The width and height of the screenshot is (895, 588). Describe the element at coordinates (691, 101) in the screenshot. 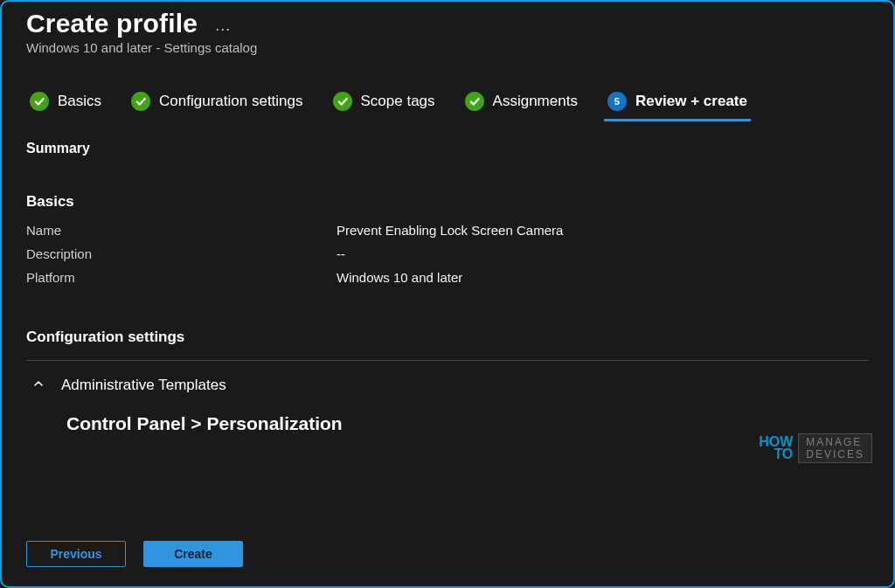

I see `wizard-step-label: Review + create` at that location.